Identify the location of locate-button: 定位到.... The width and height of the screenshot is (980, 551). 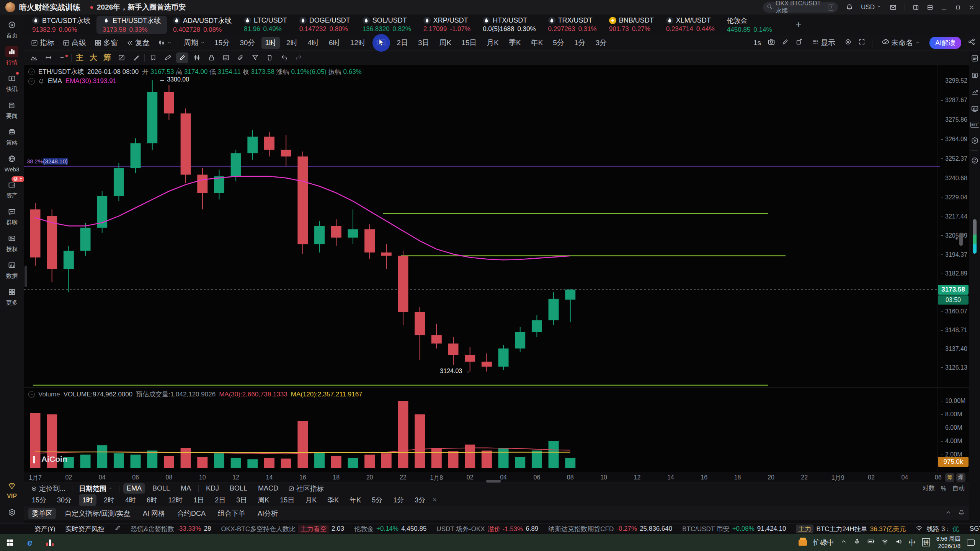
(48, 489).